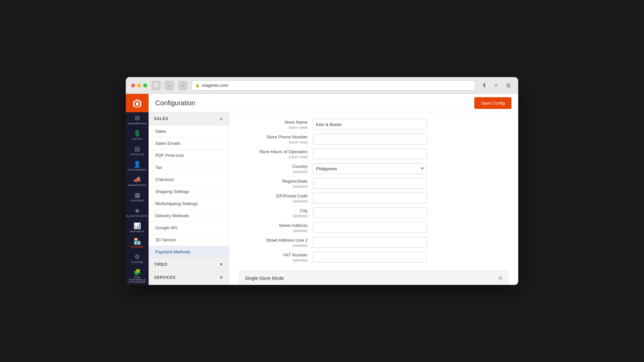 The width and height of the screenshot is (644, 362). What do you see at coordinates (370, 242) in the screenshot?
I see `street2-input` at bounding box center [370, 242].